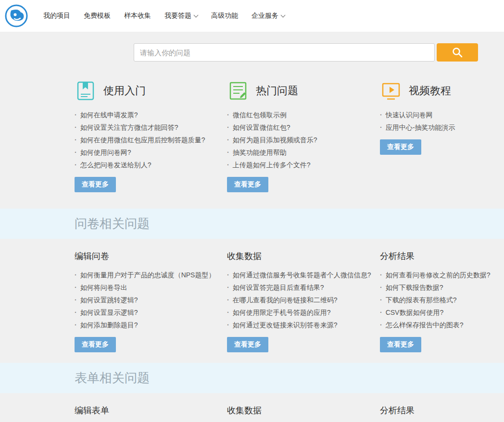 The width and height of the screenshot is (504, 422). What do you see at coordinates (303, 300) in the screenshot?
I see `help-link-list: 如何通过微信服务号收集答题者个人微信信息? 如何设置答完题目后查看结果? 在哪儿…` at bounding box center [303, 300].